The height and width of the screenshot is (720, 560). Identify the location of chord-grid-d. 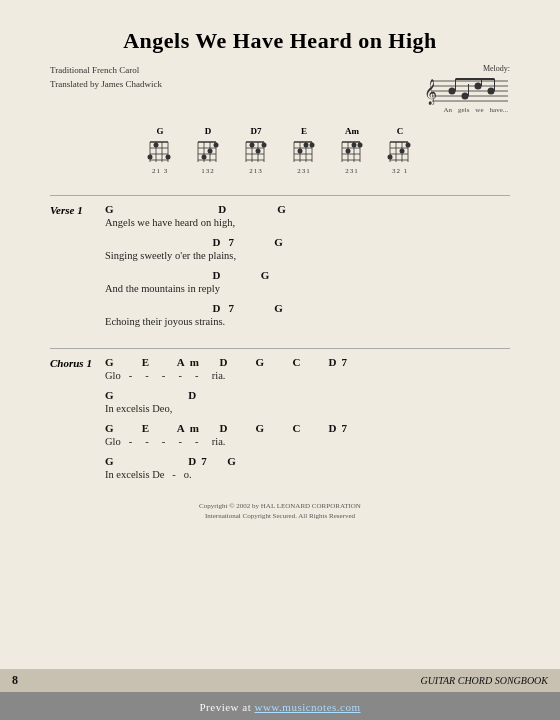
(208, 152).